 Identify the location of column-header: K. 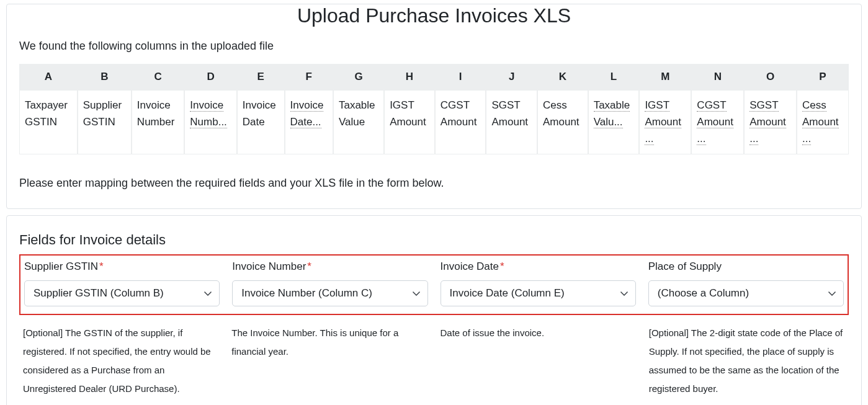
(563, 77).